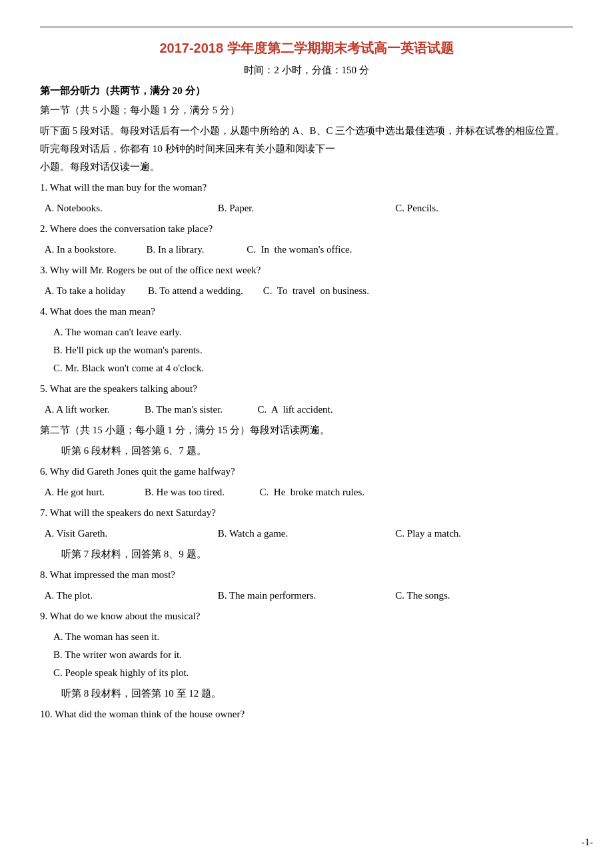  Describe the element at coordinates (313, 673) in the screenshot. I see `option-9c: C. People speak highly of its plot.` at that location.